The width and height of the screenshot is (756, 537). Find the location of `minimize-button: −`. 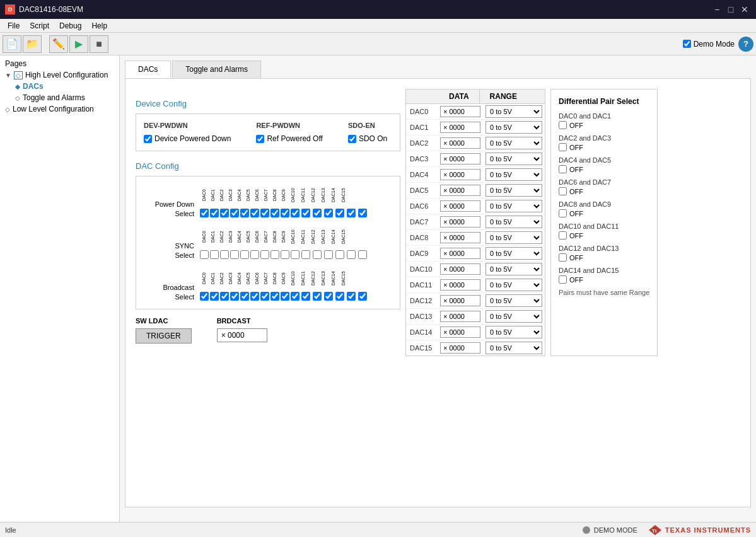

minimize-button: − is located at coordinates (717, 9).